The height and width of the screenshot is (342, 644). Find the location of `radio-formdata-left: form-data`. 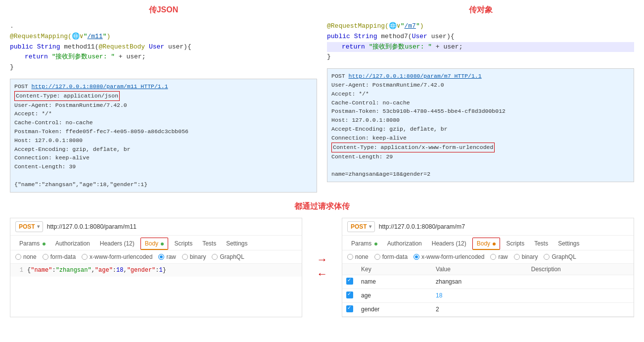

radio-formdata-left: form-data is located at coordinates (59, 257).